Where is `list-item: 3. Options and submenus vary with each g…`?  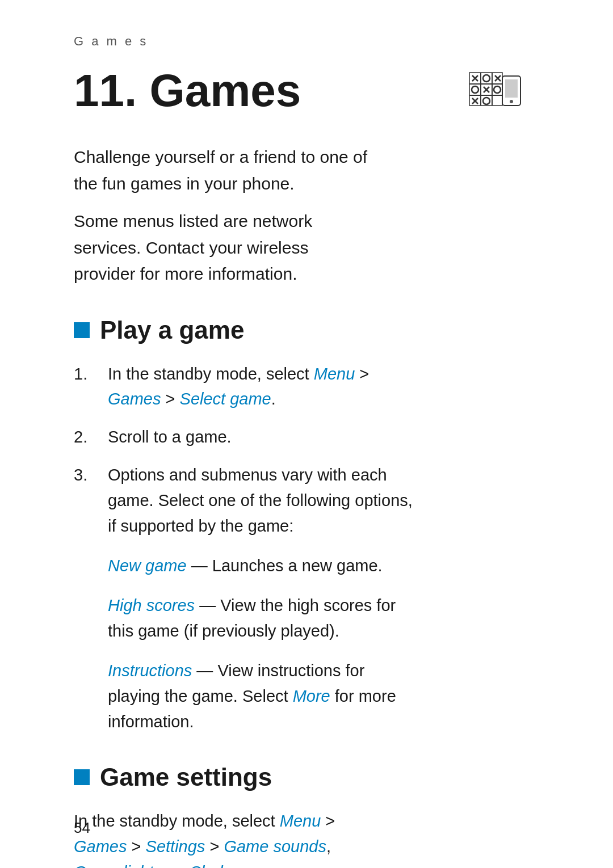
list-item: 3. Options and submenus vary with each g… is located at coordinates (321, 500).